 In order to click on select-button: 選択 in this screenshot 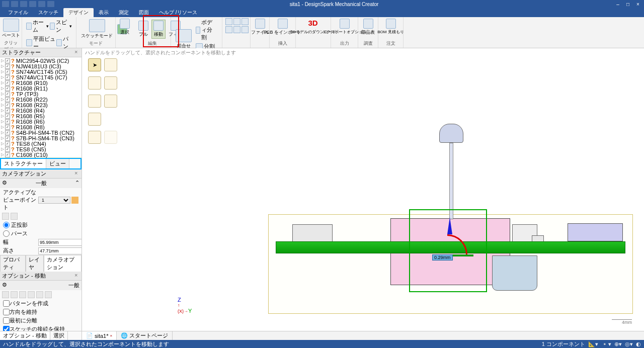, I will do `click(125, 27)`.